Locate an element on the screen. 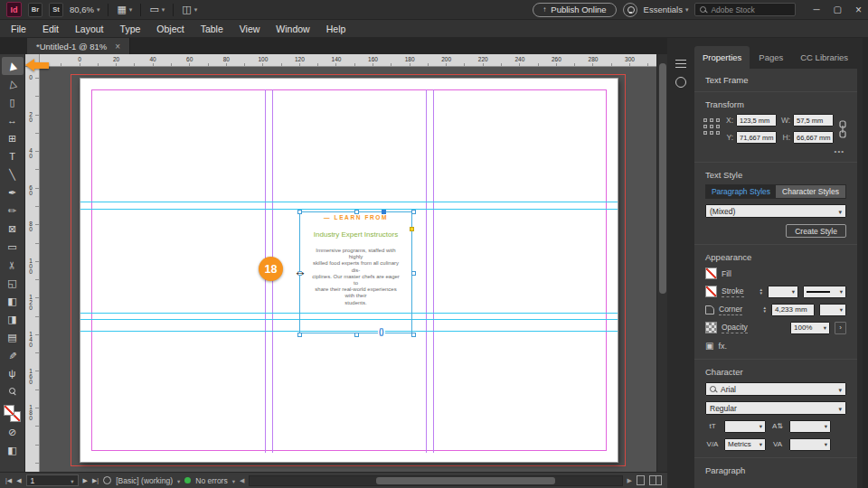 Image resolution: width=868 pixels, height=488 pixels. screen-mode-button: ◧ is located at coordinates (13, 450).